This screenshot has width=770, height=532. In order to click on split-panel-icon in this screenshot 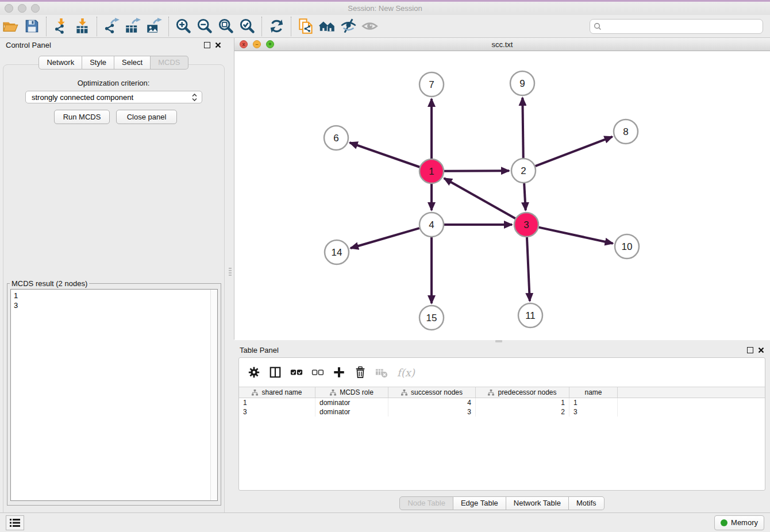, I will do `click(275, 372)`.